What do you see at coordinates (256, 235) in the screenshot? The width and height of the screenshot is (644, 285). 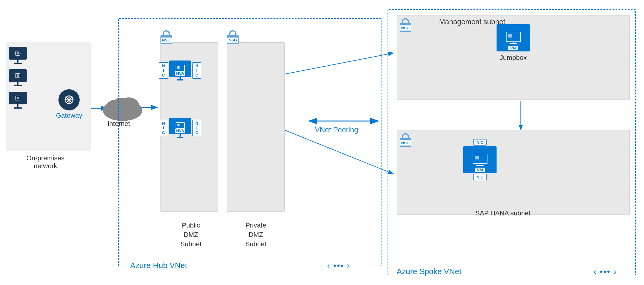 I see `private-dmz-label: Private DMZ Subnet` at bounding box center [256, 235].